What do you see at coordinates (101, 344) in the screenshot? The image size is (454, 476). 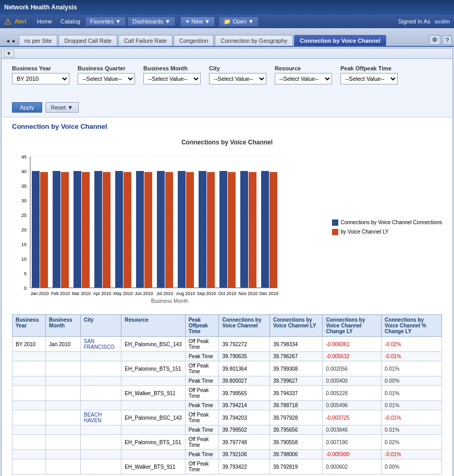 I see `cell-city: SAN FRANCISCO` at bounding box center [101, 344].